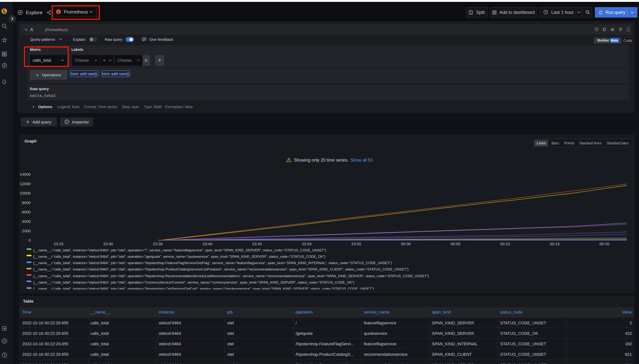 This screenshot has height=364, width=639. What do you see at coordinates (25, 174) in the screenshot?
I see `svg-text: 14000` at bounding box center [25, 174].